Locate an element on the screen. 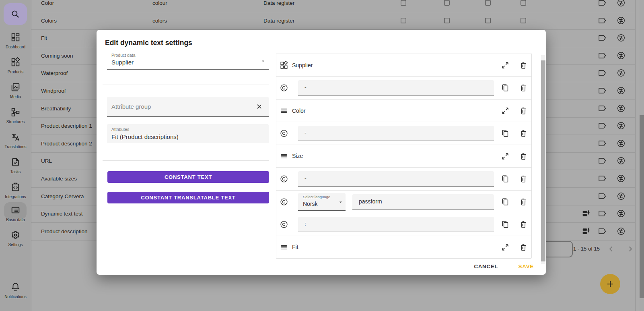 The height and width of the screenshot is (311, 644). dialog-scrollbar is located at coordinates (543, 160).